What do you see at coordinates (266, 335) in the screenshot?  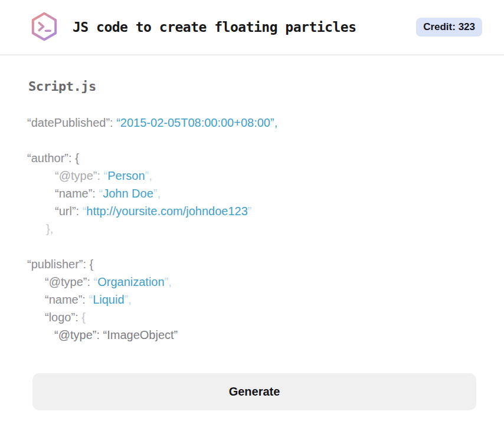 I see `code-line-logo-type: “@type”: “ImageObject”` at bounding box center [266, 335].